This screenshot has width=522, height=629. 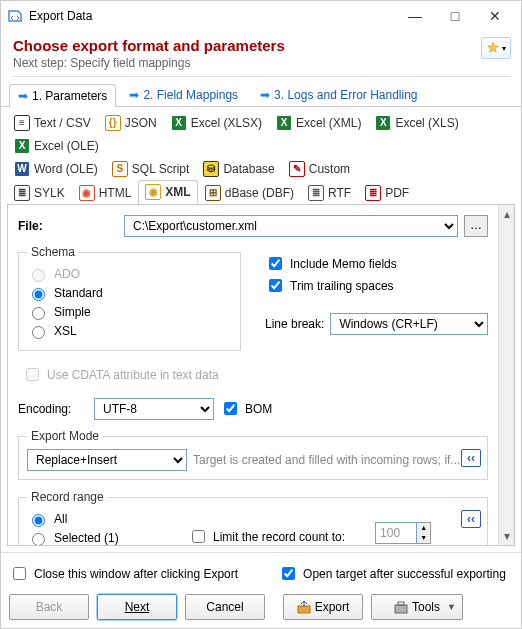 I want to click on format-tab: ≡Text / CSV, so click(x=52, y=122).